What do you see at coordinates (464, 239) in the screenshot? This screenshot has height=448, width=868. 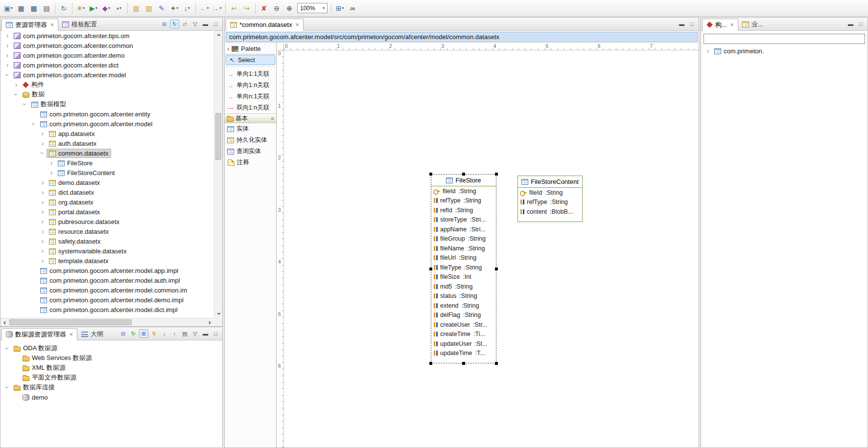 I see `entity-field: fileGroup:String` at bounding box center [464, 239].